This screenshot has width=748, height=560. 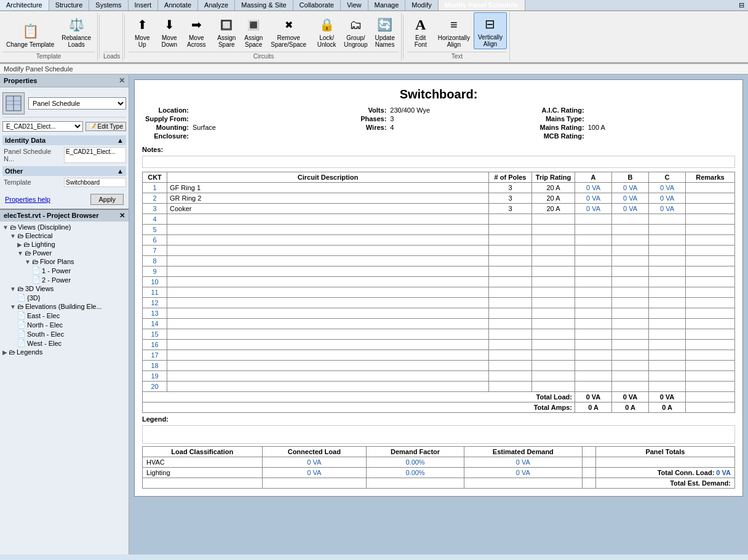 What do you see at coordinates (64, 142) in the screenshot?
I see `properties-panel: Properties ✕ Panel Schedule` at bounding box center [64, 142].